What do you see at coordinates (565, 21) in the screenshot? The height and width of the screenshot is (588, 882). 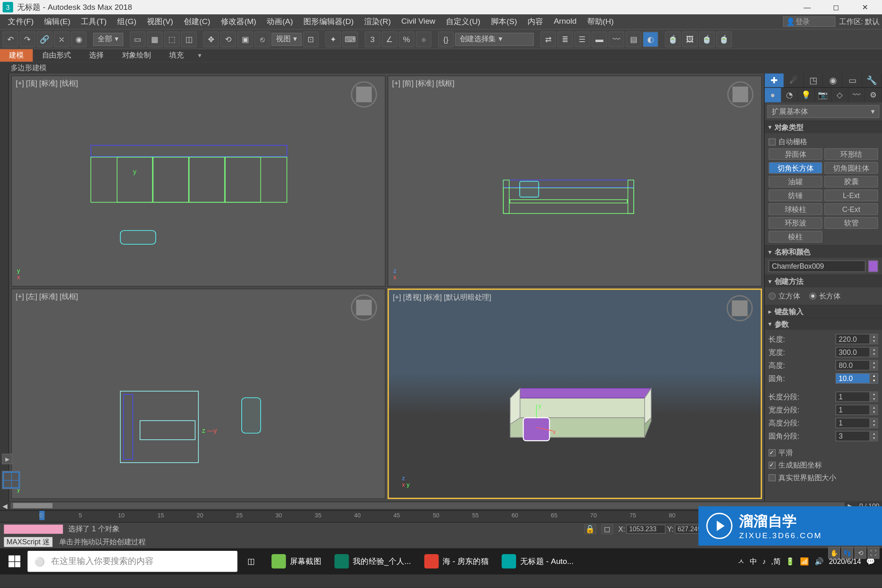 I see `menu-item: Arnold` at bounding box center [565, 21].